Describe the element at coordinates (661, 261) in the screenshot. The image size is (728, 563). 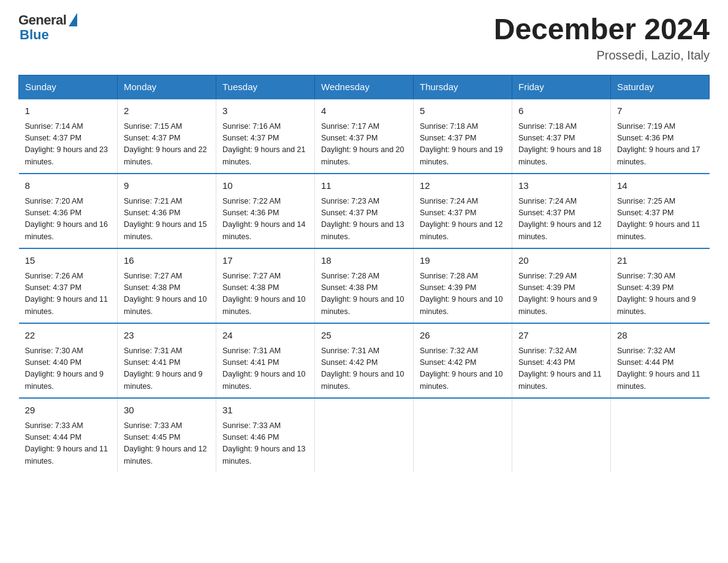
I see `day-number: 21` at that location.